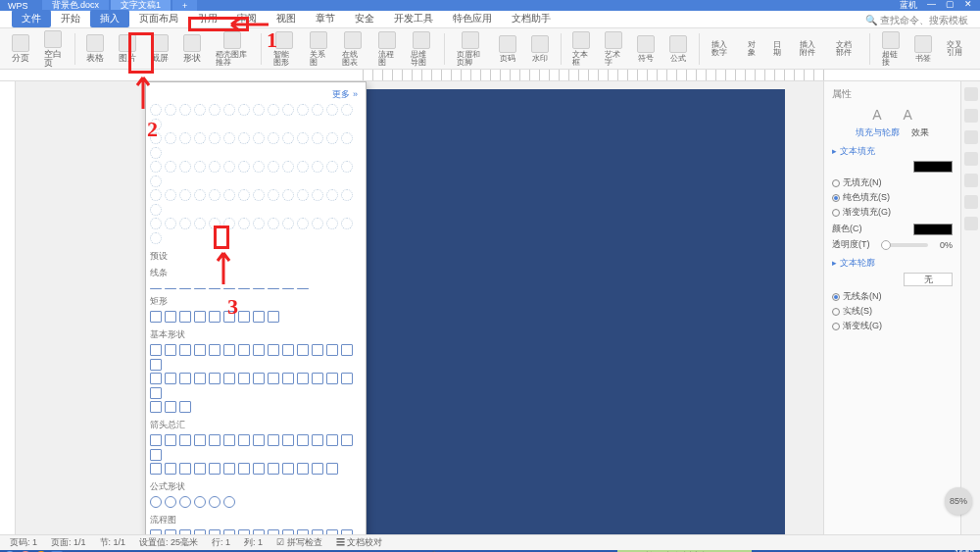 The image size is (980, 552). Describe the element at coordinates (387, 49) in the screenshot. I see `tool-flow: 流程图` at that location.